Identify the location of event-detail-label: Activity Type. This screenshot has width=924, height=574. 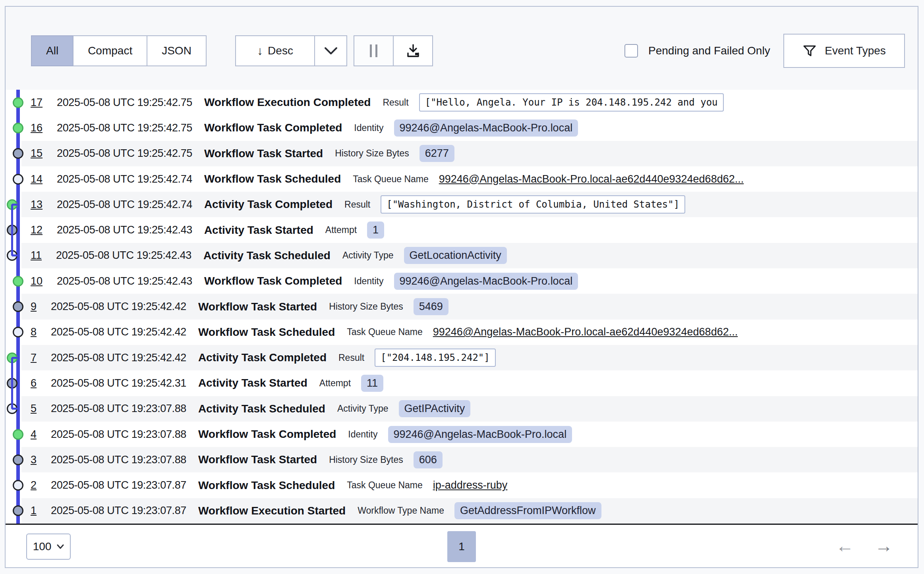
(363, 409).